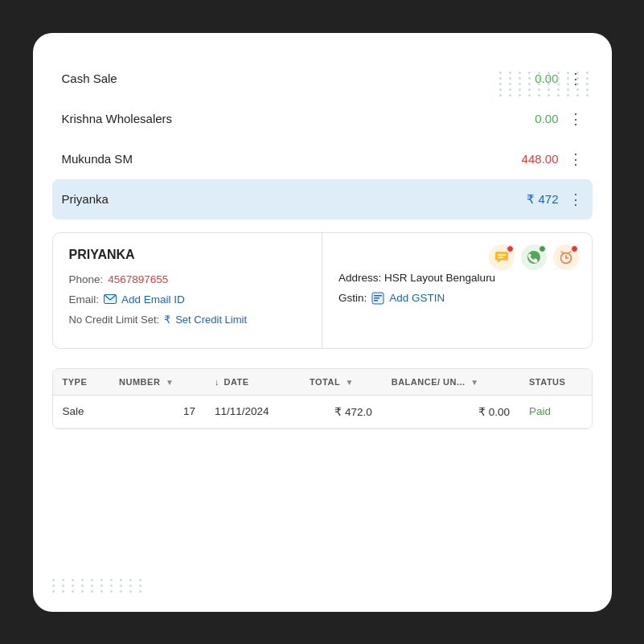  I want to click on number-filter-icon: ▼, so click(170, 383).